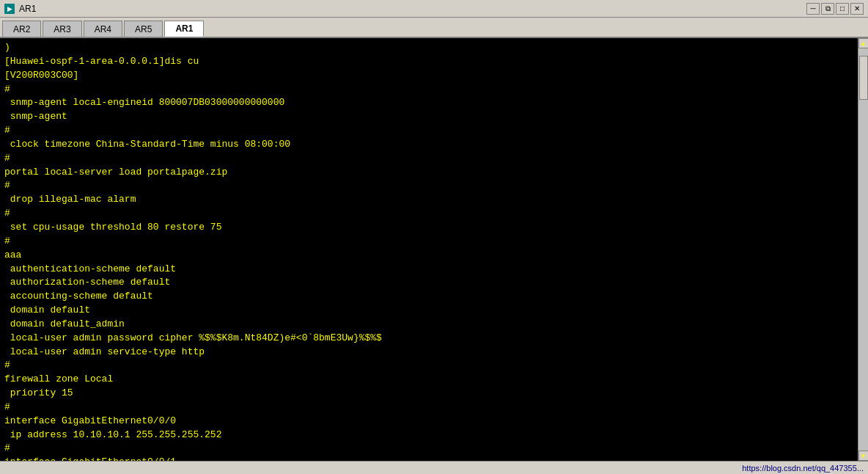  Describe the element at coordinates (103, 29) in the screenshot. I see `tab-AR4: AR4` at that location.